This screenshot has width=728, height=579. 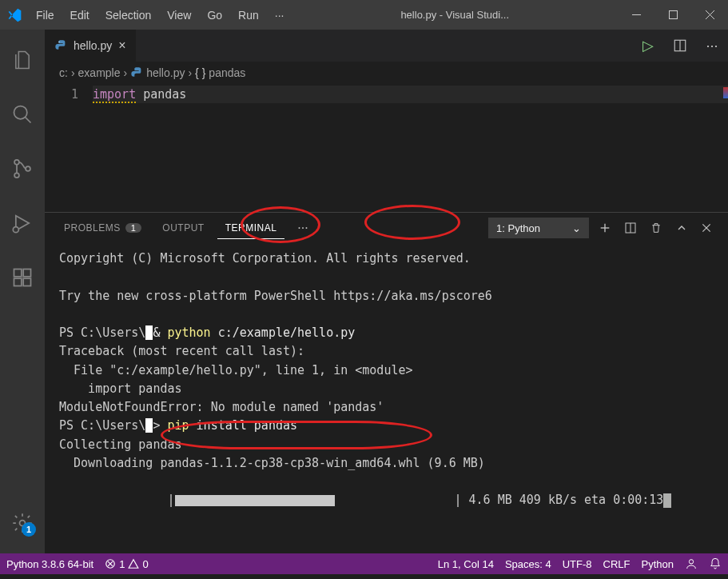 I want to click on minimap-indicator, so click(x=726, y=93).